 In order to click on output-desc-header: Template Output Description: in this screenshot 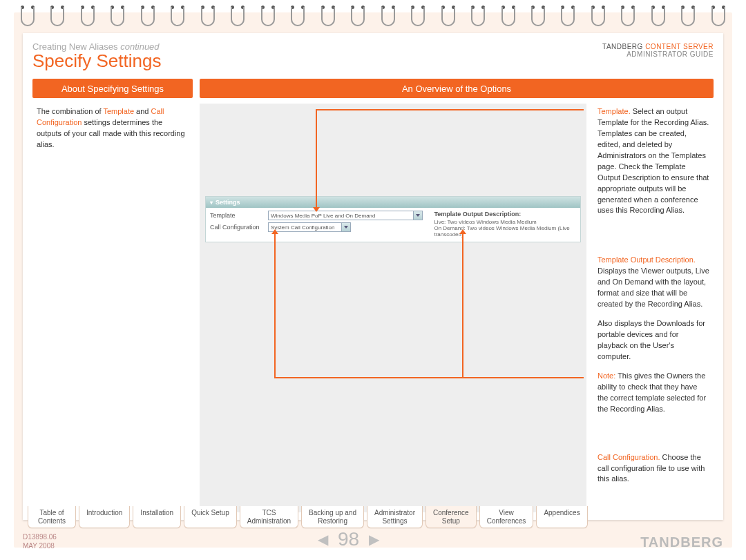, I will do `click(505, 214)`.